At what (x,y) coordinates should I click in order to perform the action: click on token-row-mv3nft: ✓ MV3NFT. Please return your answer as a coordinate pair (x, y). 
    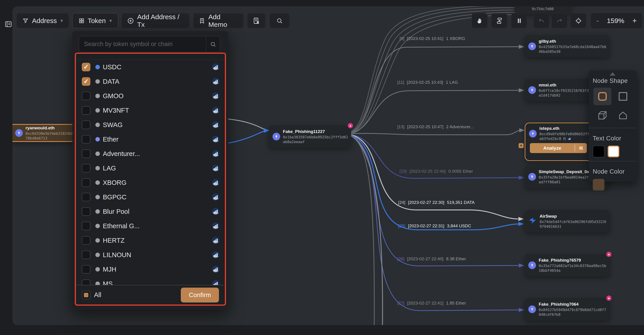
    Looking at the image, I should click on (150, 110).